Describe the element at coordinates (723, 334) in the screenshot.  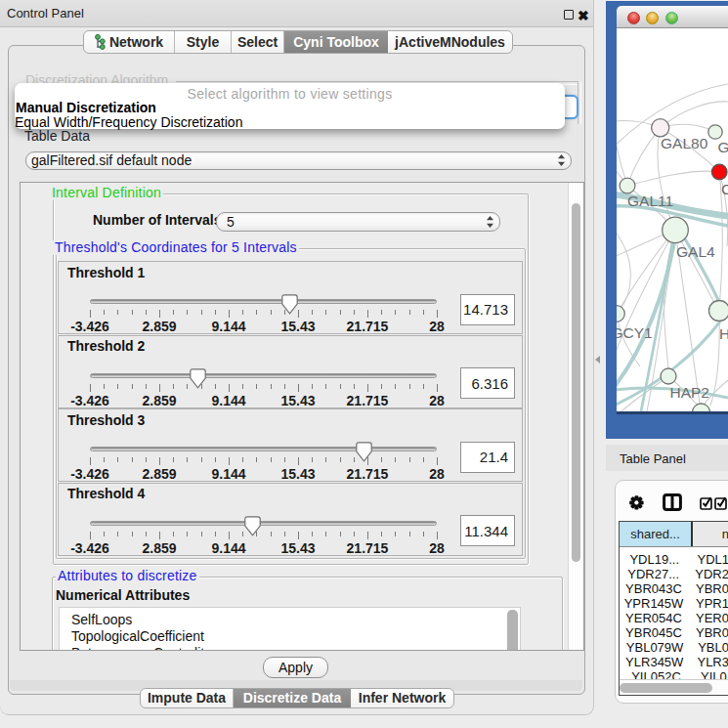
I see `svg-text: HI` at that location.